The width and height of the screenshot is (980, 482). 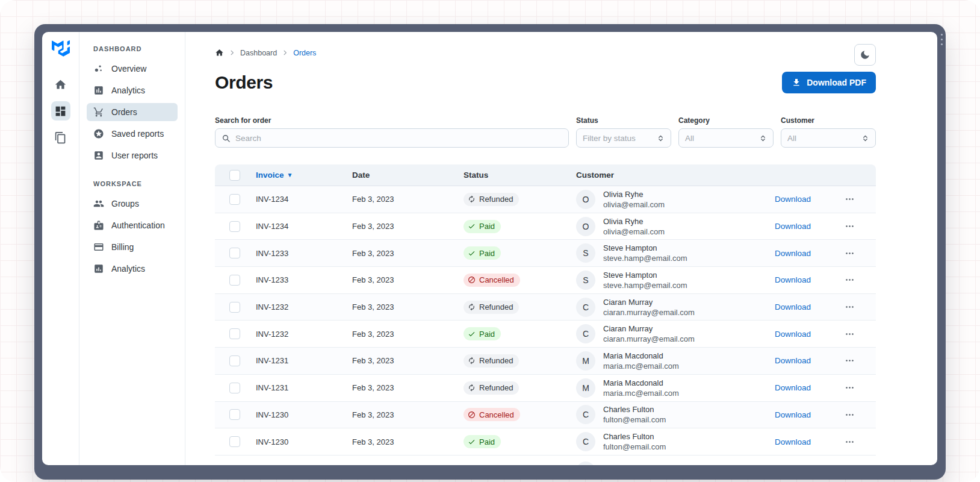 What do you see at coordinates (305, 53) in the screenshot?
I see `breadcrumb-item: Orders` at bounding box center [305, 53].